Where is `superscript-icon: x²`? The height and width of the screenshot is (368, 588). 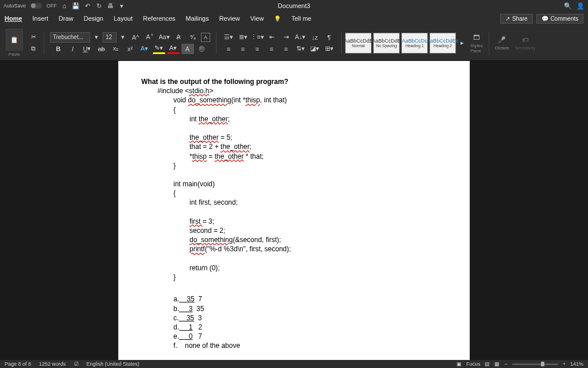 superscript-icon: x² is located at coordinates (130, 49).